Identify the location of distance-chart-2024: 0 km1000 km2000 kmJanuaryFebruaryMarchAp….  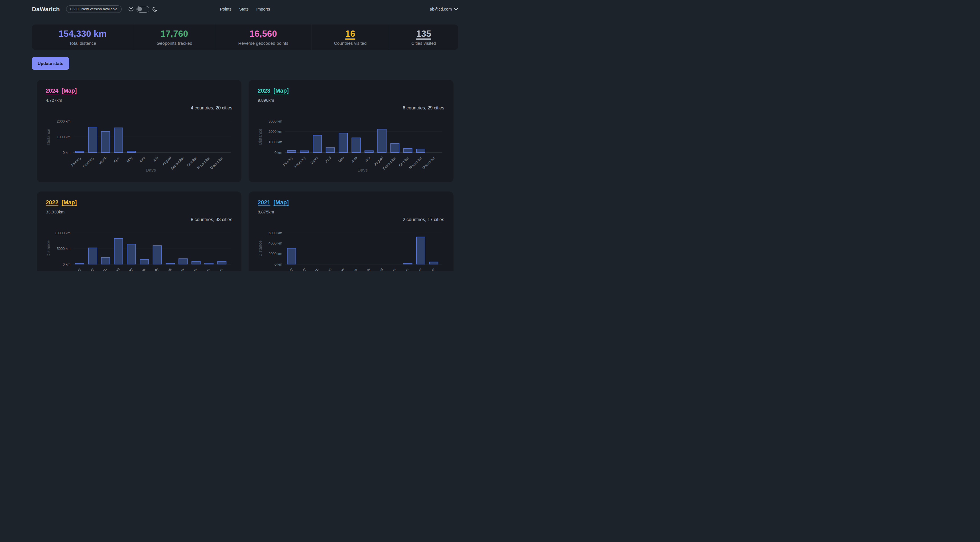
(139, 142).